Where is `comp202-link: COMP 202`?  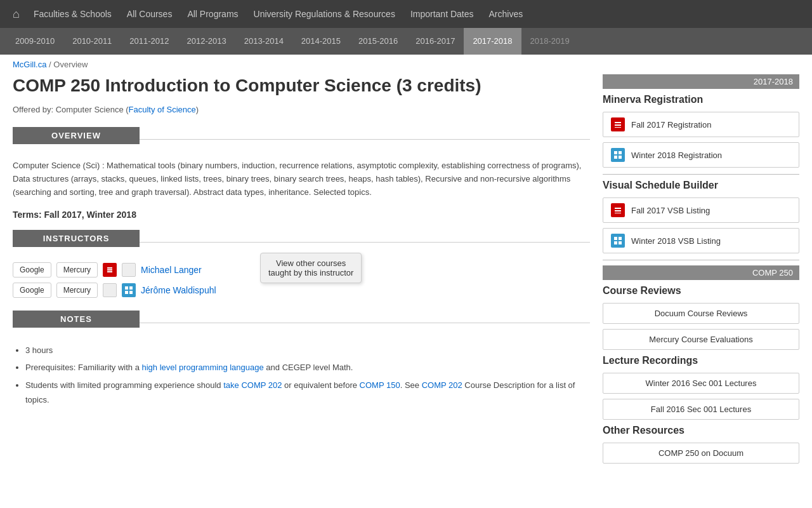 comp202-link: COMP 202 is located at coordinates (261, 385).